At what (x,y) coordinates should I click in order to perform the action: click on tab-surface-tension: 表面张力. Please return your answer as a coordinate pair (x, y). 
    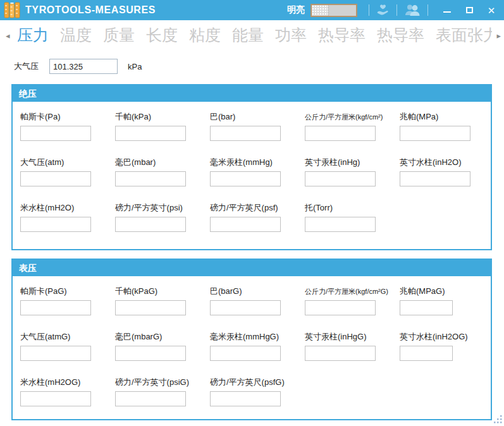
    Looking at the image, I should click on (464, 35).